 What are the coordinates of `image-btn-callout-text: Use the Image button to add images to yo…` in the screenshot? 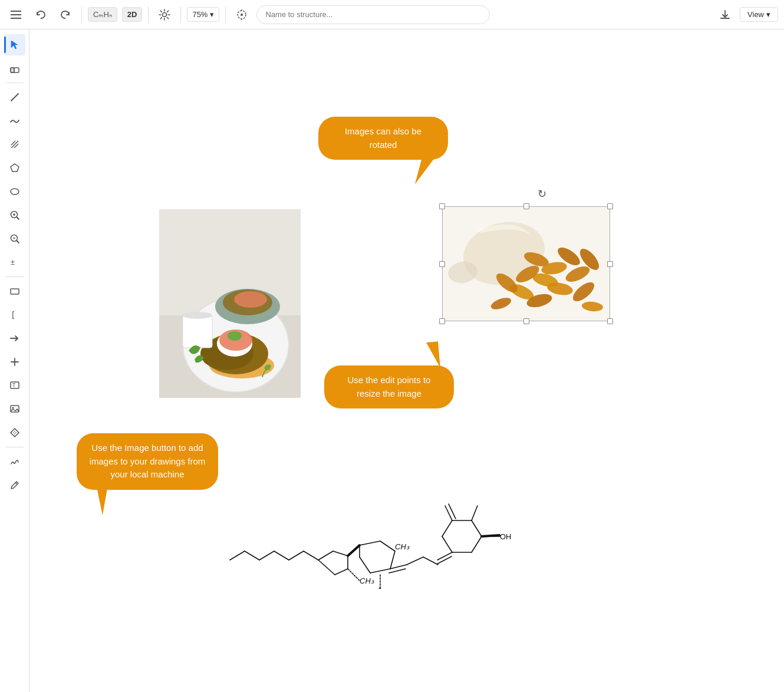 It's located at (147, 461).